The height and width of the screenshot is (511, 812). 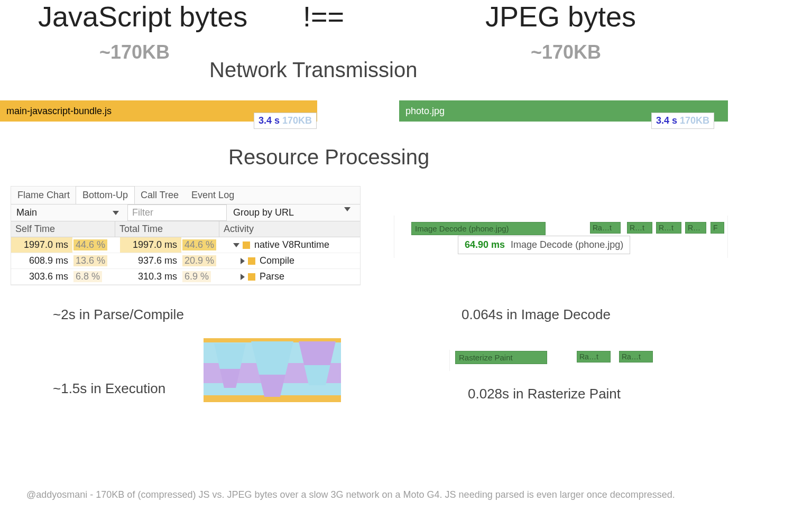 What do you see at coordinates (269, 120) in the screenshot?
I see `js-time: 3.4 s` at bounding box center [269, 120].